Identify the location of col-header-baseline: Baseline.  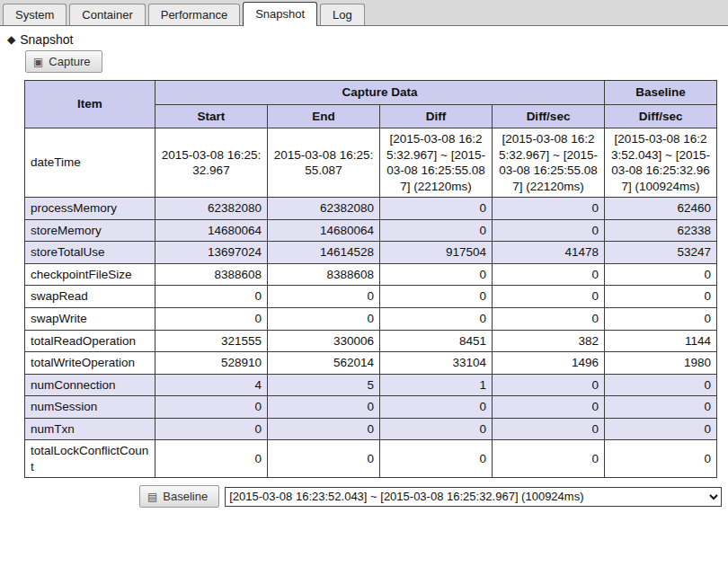
(661, 93).